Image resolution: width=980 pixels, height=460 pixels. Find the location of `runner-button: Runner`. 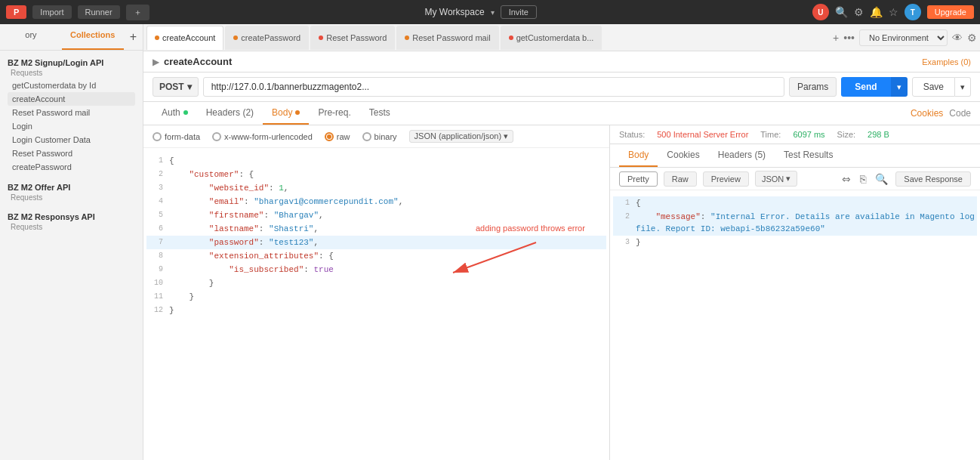

runner-button: Runner is located at coordinates (99, 12).